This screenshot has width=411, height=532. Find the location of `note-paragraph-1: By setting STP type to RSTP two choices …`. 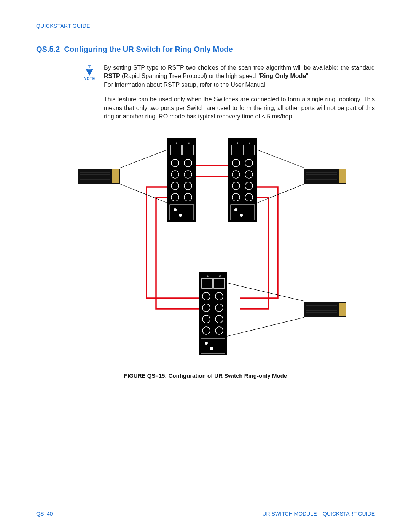

note-paragraph-1: By setting STP type to RSTP two choices … is located at coordinates (239, 76).